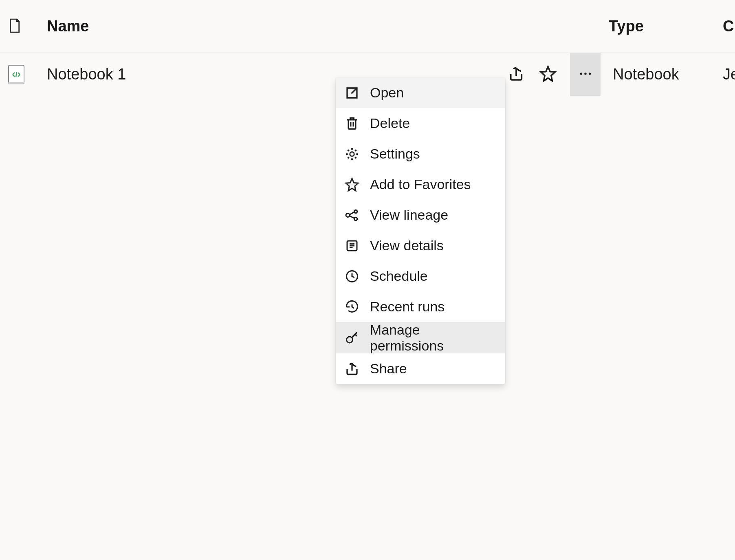  Describe the element at coordinates (585, 74) in the screenshot. I see `more-horizontal-icon` at that location.